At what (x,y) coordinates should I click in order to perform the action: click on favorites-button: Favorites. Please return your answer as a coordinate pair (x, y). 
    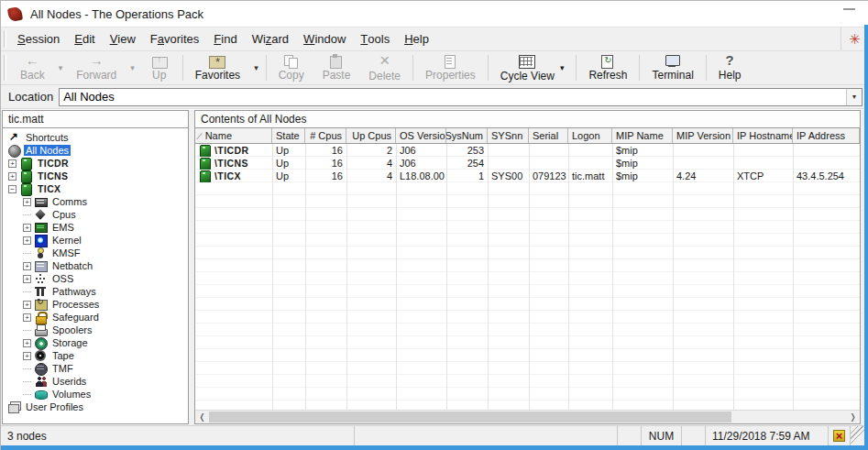
    Looking at the image, I should click on (218, 68).